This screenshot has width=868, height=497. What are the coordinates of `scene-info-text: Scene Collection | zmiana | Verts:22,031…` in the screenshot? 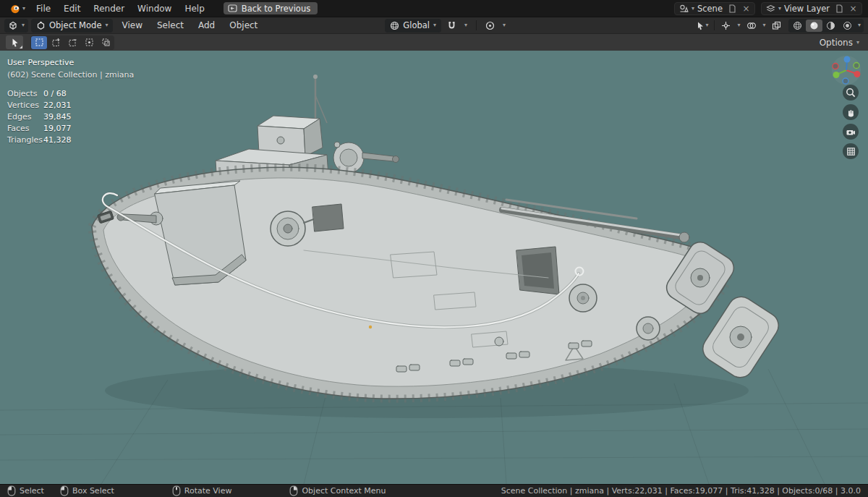 It's located at (681, 490).